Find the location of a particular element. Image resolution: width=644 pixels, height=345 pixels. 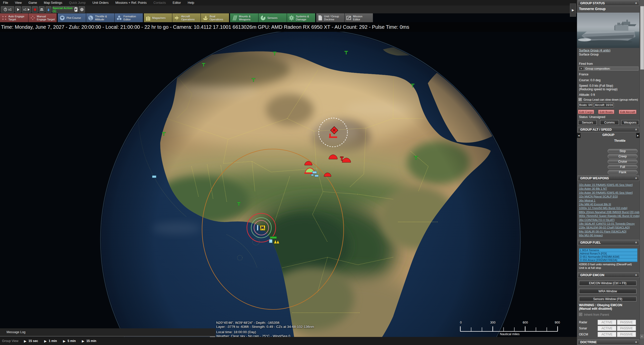

weapon-link: 84x SEALIR 08-01 Flare [SEACLAD] is located at coordinates (609, 232).